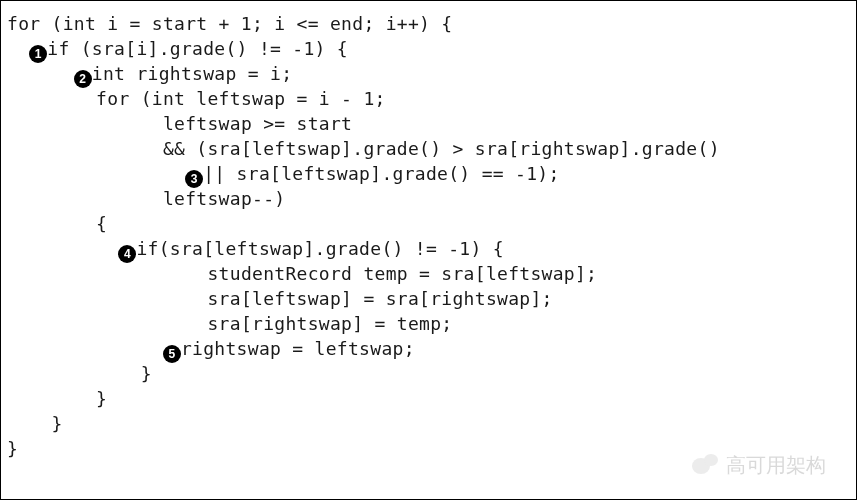 This screenshot has height=500, width=857. Describe the element at coordinates (432, 148) in the screenshot. I see `code-line: && (sra[leftswap].grade() > sra[rightswa…` at that location.